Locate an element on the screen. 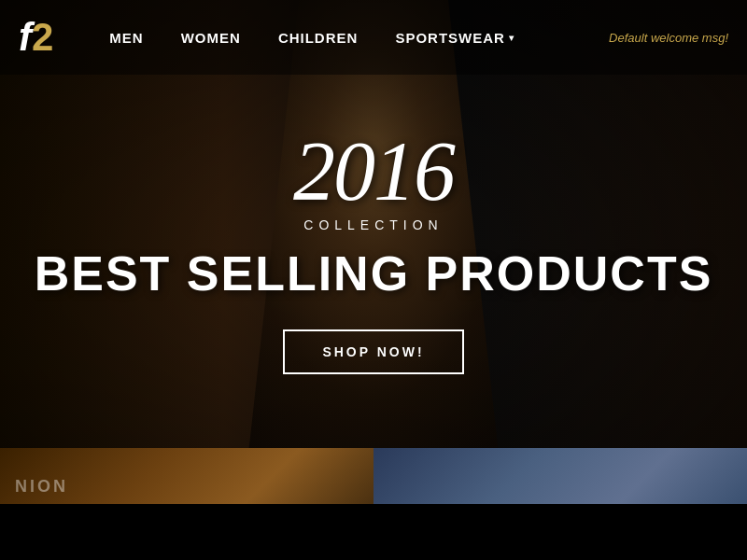 The image size is (747, 560). nav-item-sportswear: SPORTSWEAR ▾ is located at coordinates (455, 37).